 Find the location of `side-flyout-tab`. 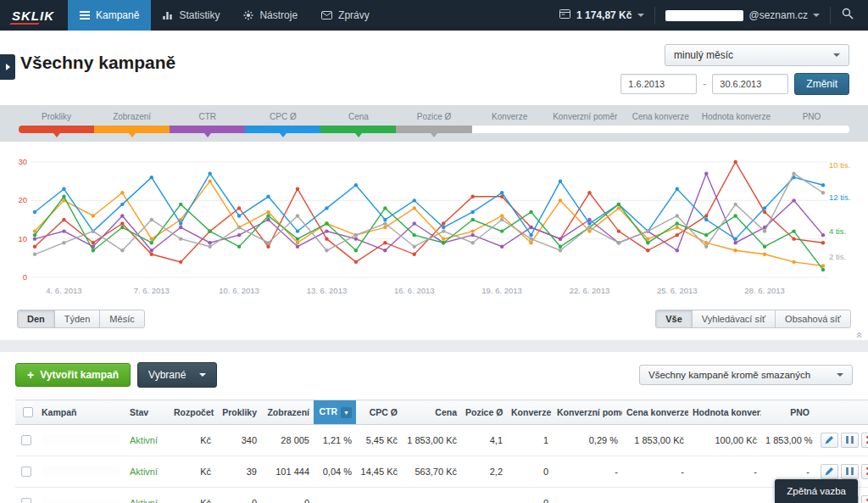

side-flyout-tab is located at coordinates (8, 67).